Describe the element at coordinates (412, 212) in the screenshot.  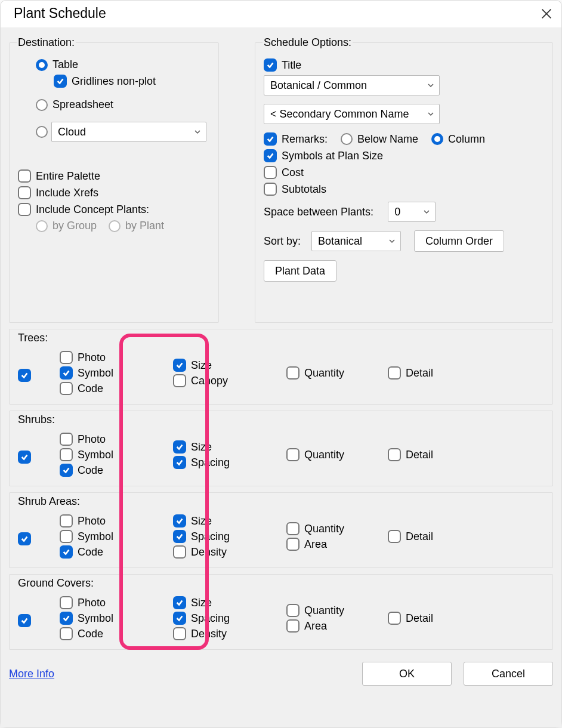
I see `space-between-plants-select: 0` at that location.